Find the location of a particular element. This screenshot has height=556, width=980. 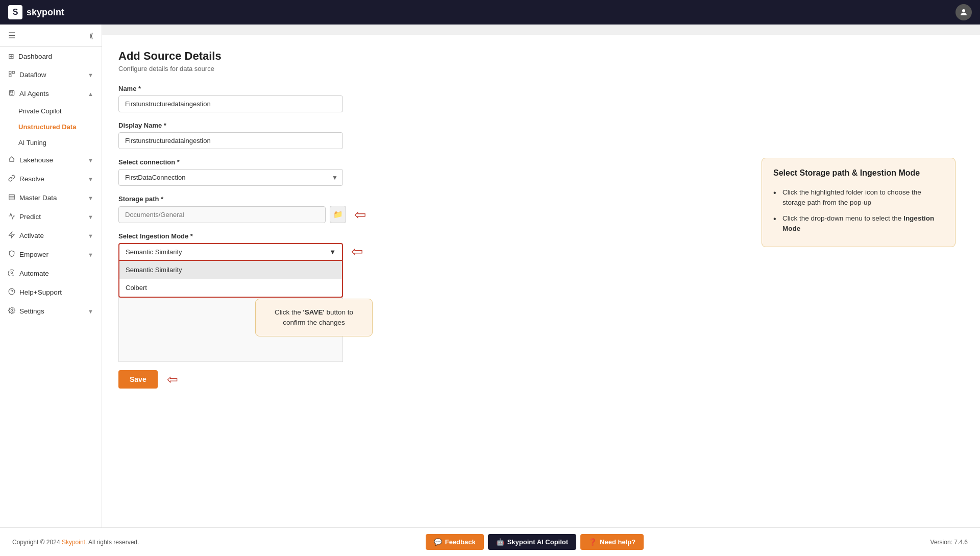

display-name-input is located at coordinates (231, 141).